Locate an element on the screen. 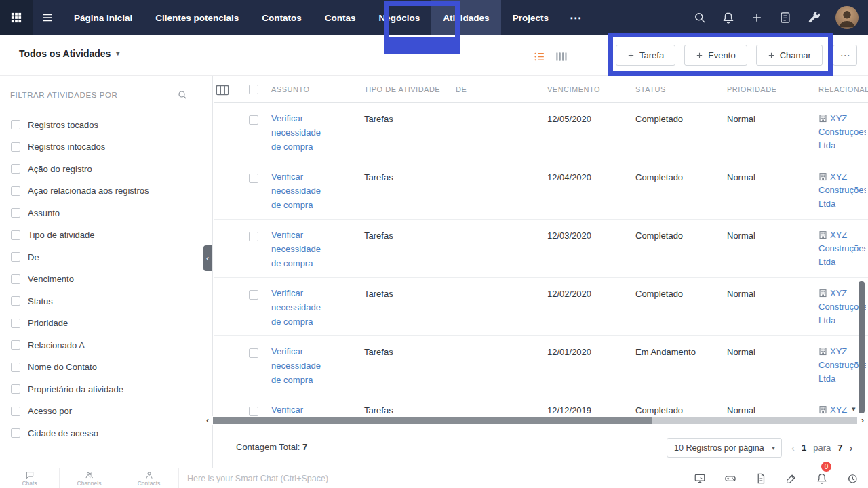 Image resolution: width=868 pixels, height=488 pixels. horizontal-scrollbar-track is located at coordinates (535, 420).